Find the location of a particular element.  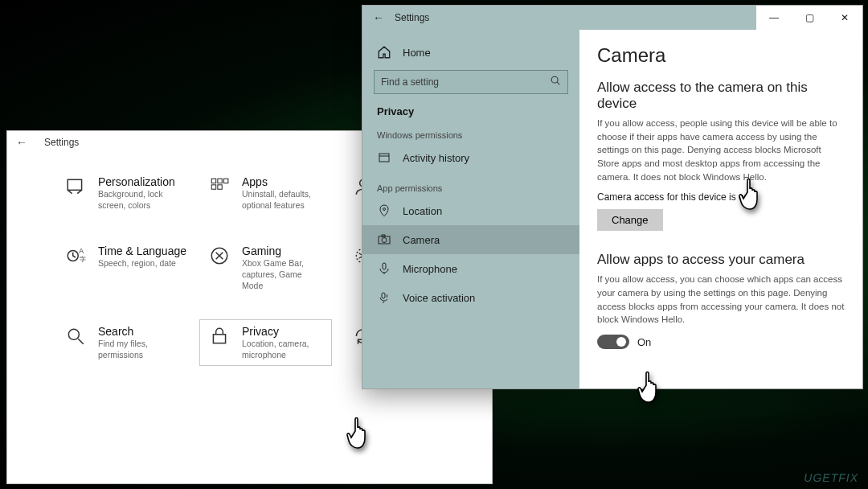

toggle-knob is located at coordinates (621, 342).